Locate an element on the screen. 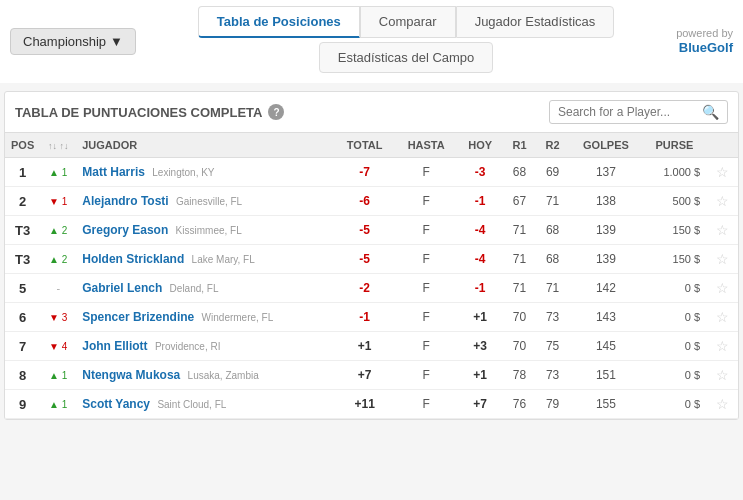 This screenshot has height=500, width=743. player-location: Saint Cloud, FL is located at coordinates (192, 404).